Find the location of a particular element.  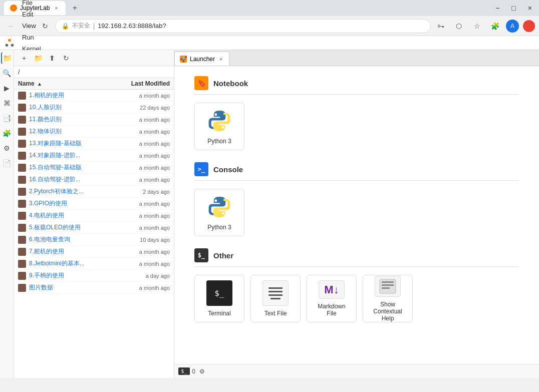

file-name: 10.人脸识别 is located at coordinates (72, 107).